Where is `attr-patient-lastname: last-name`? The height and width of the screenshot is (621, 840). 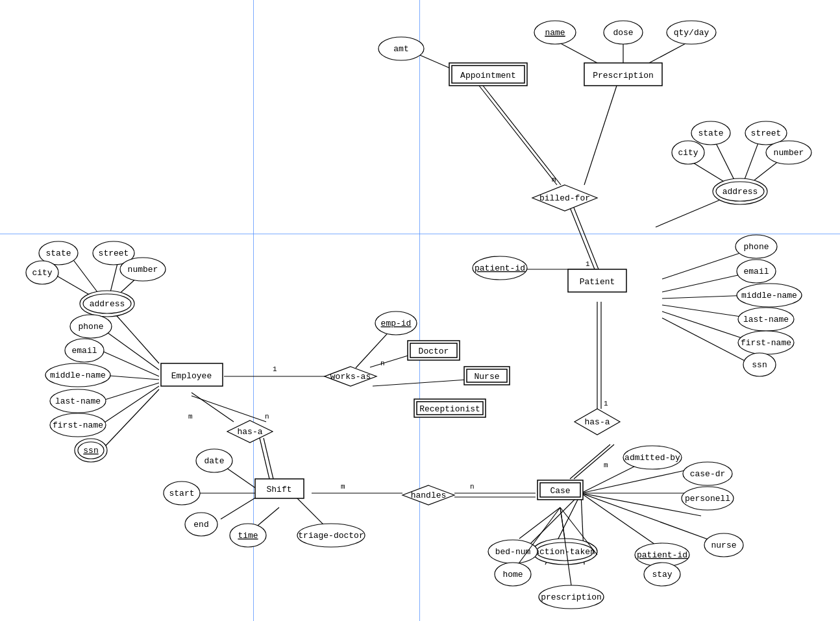 attr-patient-lastname: last-name is located at coordinates (766, 319).